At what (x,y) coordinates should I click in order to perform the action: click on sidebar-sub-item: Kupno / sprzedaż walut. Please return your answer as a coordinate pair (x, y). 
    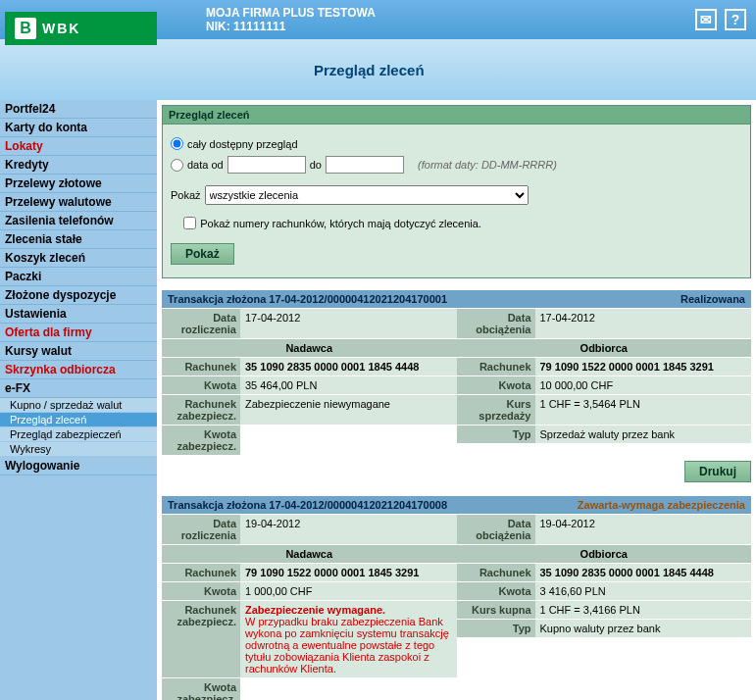
    Looking at the image, I should click on (78, 406).